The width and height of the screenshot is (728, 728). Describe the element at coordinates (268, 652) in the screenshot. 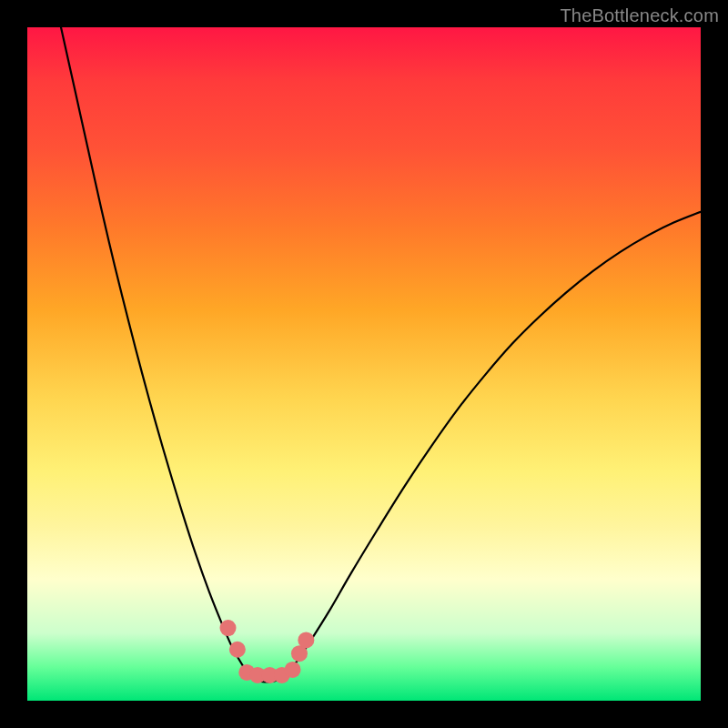

I see `curve-markers` at that location.